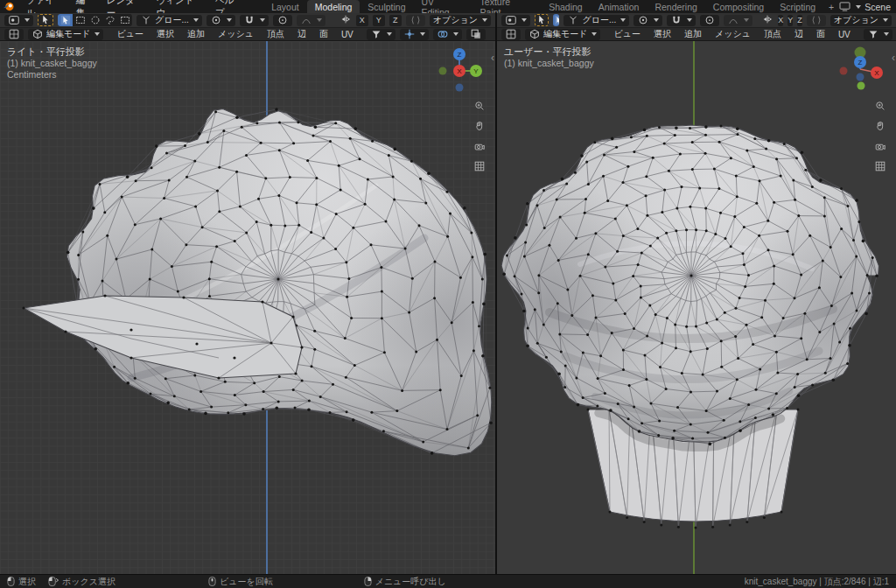  I want to click on workspace-tab-rendering: Rendering, so click(676, 7).